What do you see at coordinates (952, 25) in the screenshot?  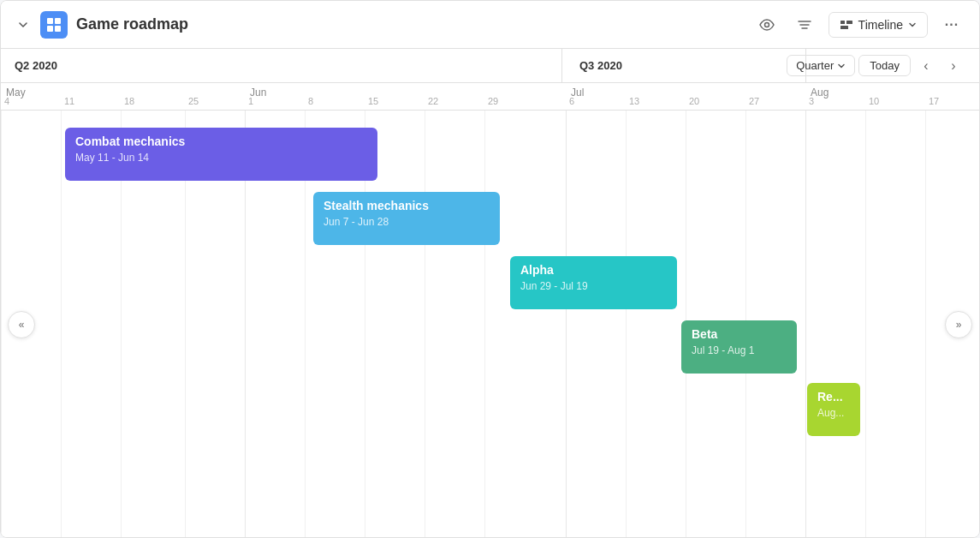 I see `more-options-button: ···` at bounding box center [952, 25].